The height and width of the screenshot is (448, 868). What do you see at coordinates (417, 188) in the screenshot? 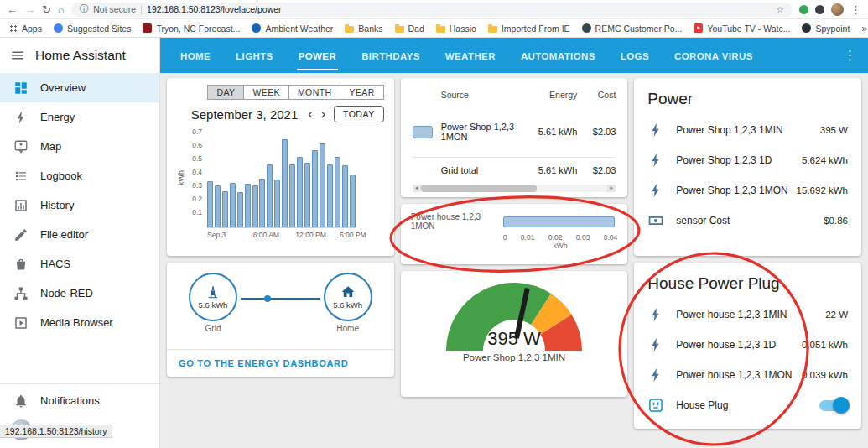
I see `scroll-left-arrow: ◄` at bounding box center [417, 188].